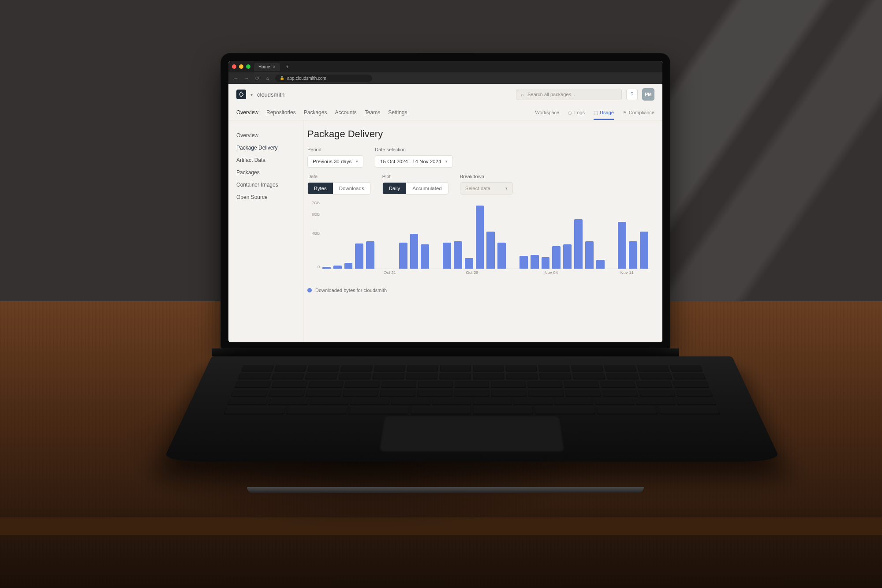  What do you see at coordinates (486, 176) in the screenshot?
I see `breakdown-label: Breakdown` at bounding box center [486, 176].